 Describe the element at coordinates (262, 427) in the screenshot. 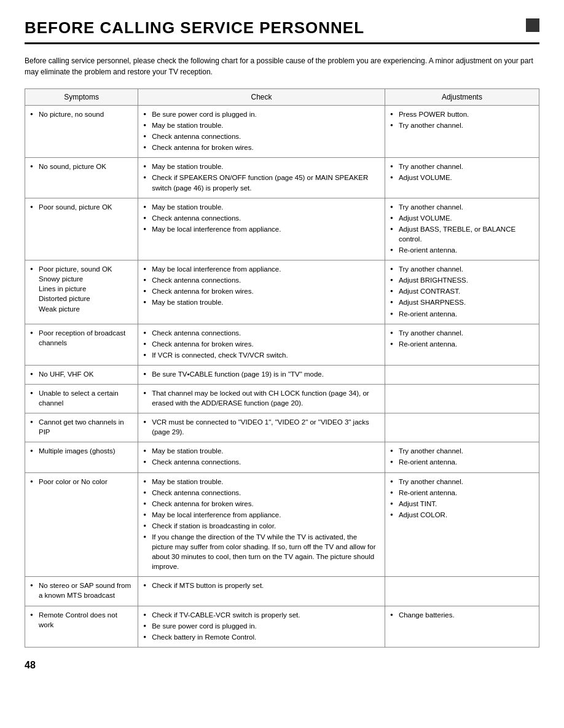

I see `check-item: VCR must be connected to "VIDEO 1", "VID…` at that location.